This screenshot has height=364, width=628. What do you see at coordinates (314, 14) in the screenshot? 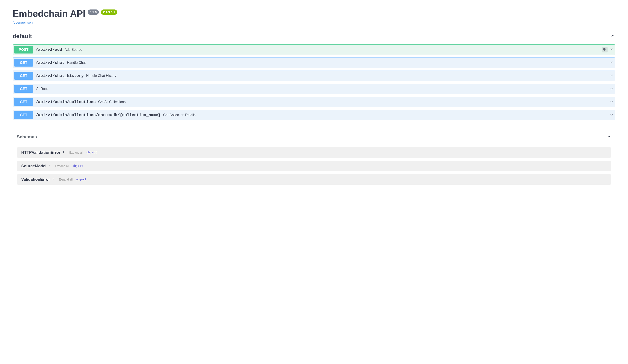
I see `title-row: Embedchain API 0.1.0 OAS 3.1` at bounding box center [314, 14].